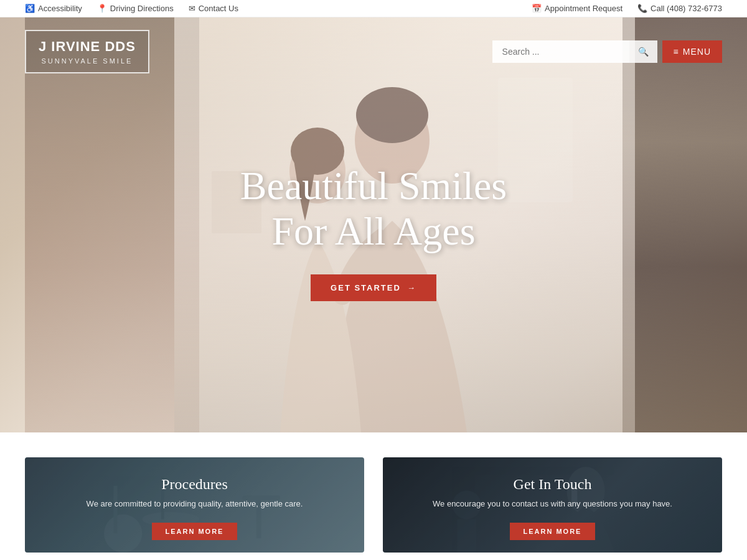  I want to click on arrow-icon: →, so click(412, 287).